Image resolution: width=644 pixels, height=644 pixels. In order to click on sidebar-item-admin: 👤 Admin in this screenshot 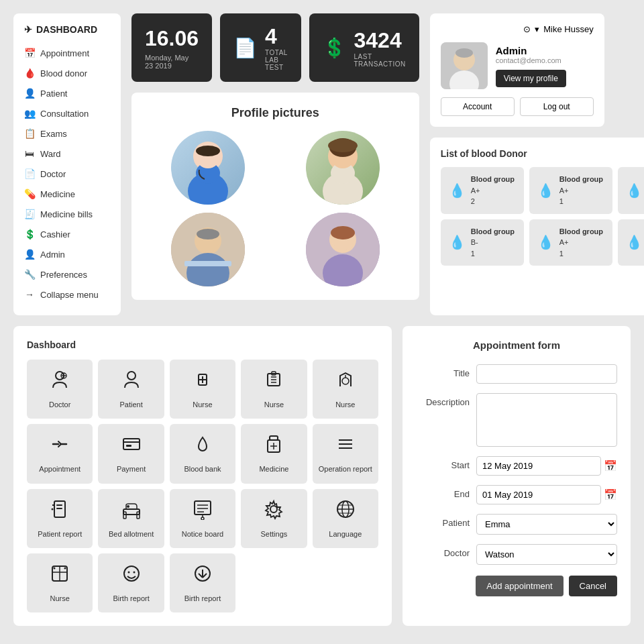, I will do `click(67, 254)`.